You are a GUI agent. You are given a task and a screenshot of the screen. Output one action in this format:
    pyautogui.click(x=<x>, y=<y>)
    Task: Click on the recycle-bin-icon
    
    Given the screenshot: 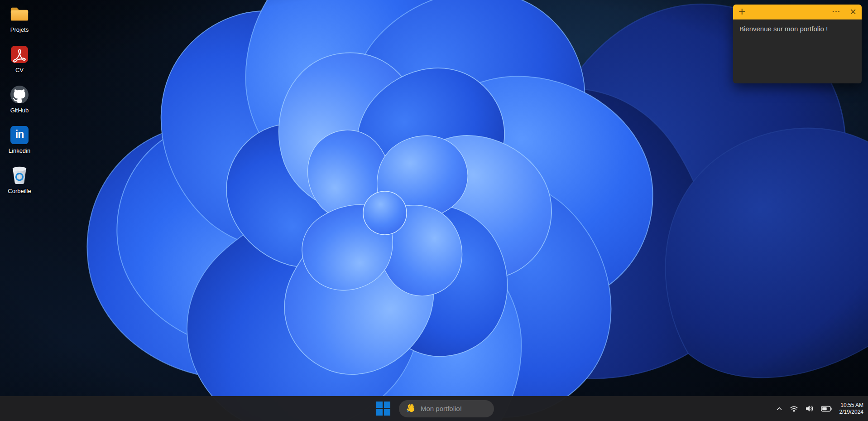 What is the action you would take?
    pyautogui.click(x=19, y=175)
    